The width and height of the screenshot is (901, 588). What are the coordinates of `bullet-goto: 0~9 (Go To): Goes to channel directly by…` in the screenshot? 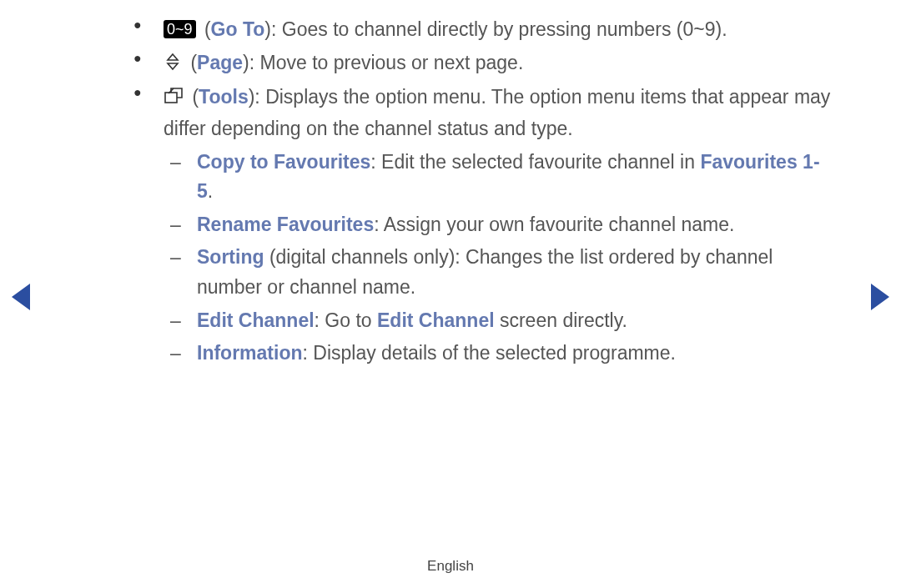 It's located at (484, 30).